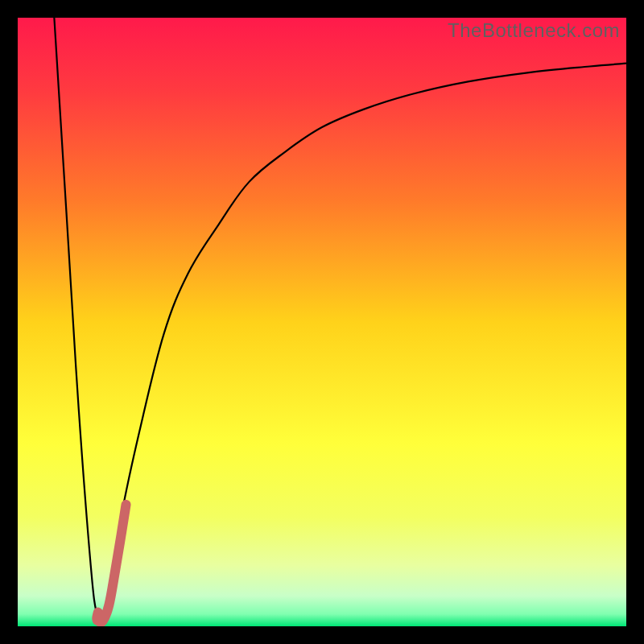  What do you see at coordinates (534, 31) in the screenshot?
I see `watermark-text: TheBottleneck.com` at bounding box center [534, 31].